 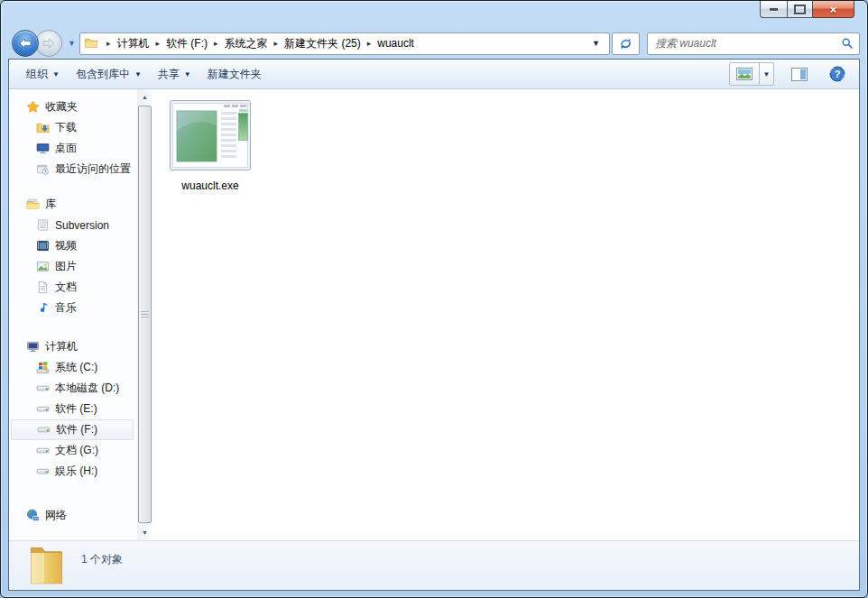 What do you see at coordinates (144, 315) in the screenshot?
I see `sidebar-scrollbar: ▲ ▼` at bounding box center [144, 315].